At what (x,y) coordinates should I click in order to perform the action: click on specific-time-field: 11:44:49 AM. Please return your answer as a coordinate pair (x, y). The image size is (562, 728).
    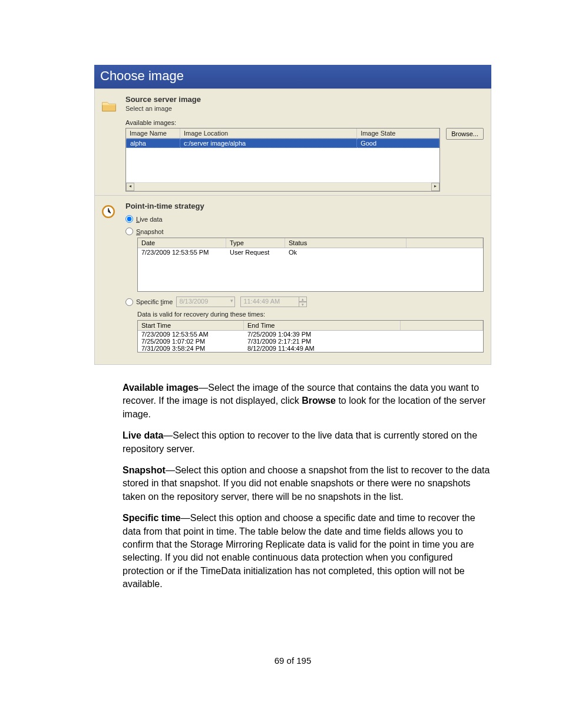
    Looking at the image, I should click on (270, 302).